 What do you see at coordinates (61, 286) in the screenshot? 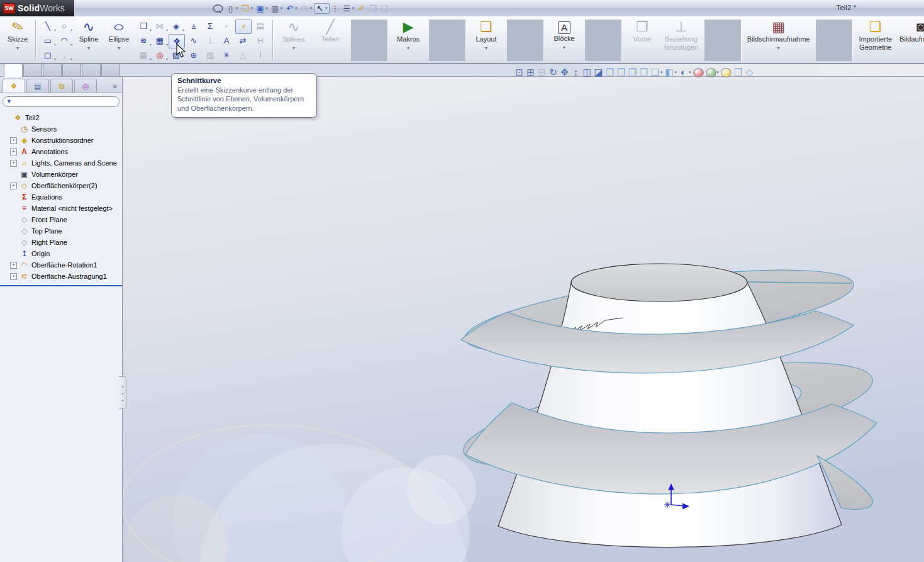
I see `tree-rollback-bar` at bounding box center [61, 286].